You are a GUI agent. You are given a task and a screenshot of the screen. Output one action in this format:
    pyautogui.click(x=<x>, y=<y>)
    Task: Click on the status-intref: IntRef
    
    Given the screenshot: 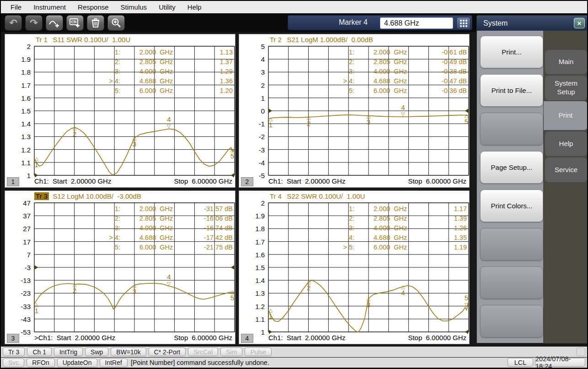 What is the action you would take?
    pyautogui.click(x=113, y=363)
    